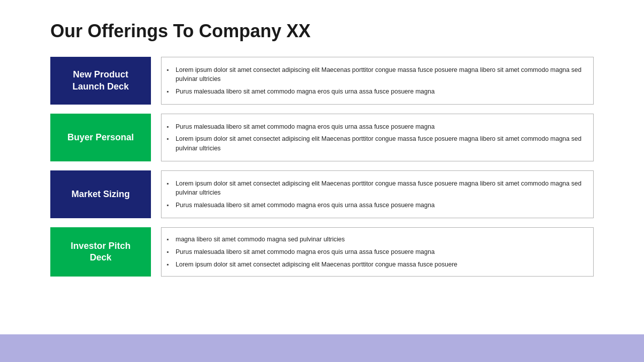 The width and height of the screenshot is (644, 362). Describe the element at coordinates (101, 194) in the screenshot. I see `offering-label-market-sizing: Market Sizing` at that location.